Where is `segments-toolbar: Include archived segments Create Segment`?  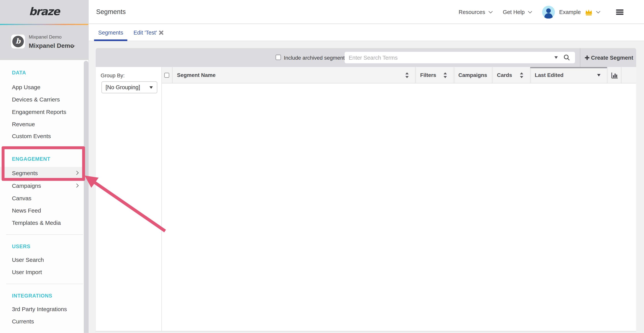
segments-toolbar: Include archived segments Create Segment is located at coordinates (366, 58).